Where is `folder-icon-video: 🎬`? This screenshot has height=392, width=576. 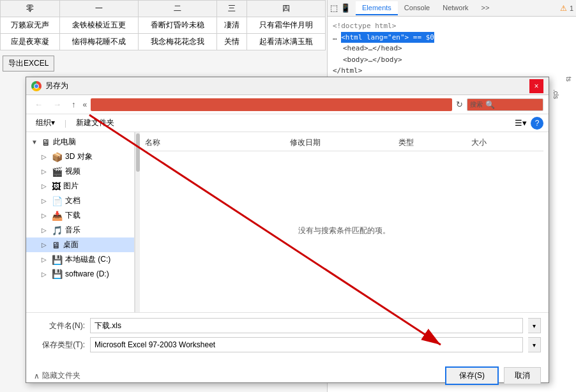 folder-icon-video: 🎬 is located at coordinates (57, 172).